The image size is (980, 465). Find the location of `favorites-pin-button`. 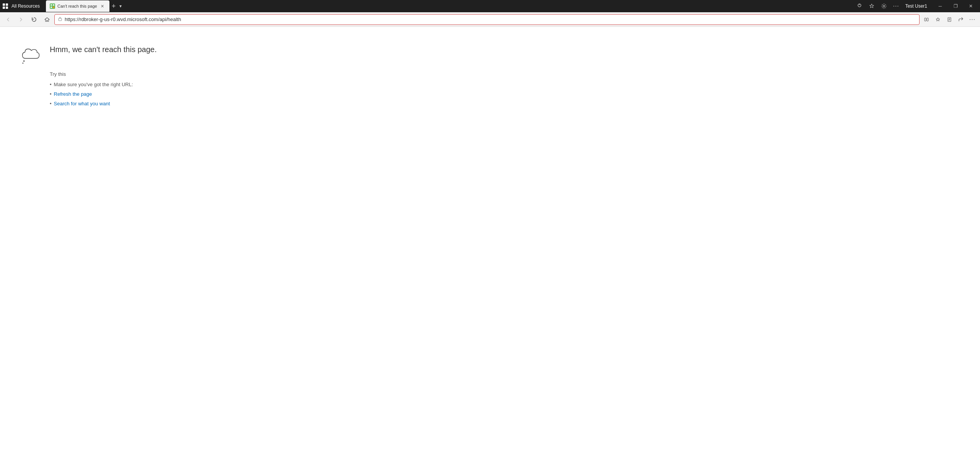

favorites-pin-button is located at coordinates (872, 6).